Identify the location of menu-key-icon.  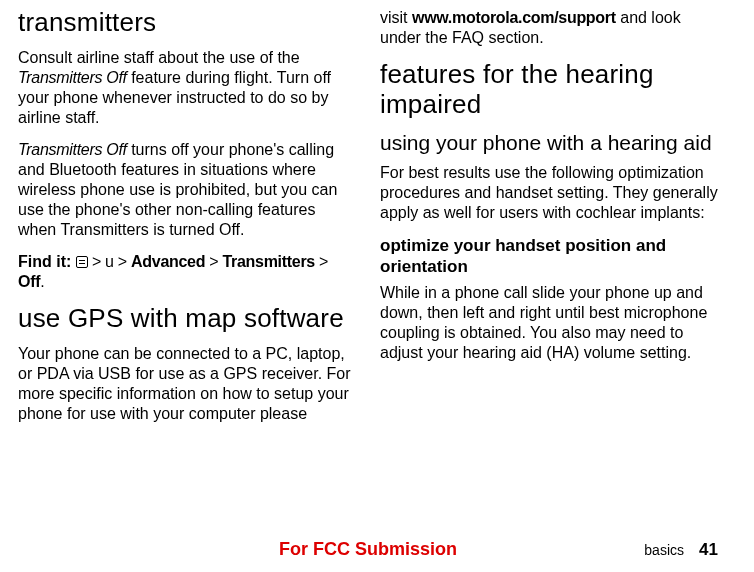
(82, 262).